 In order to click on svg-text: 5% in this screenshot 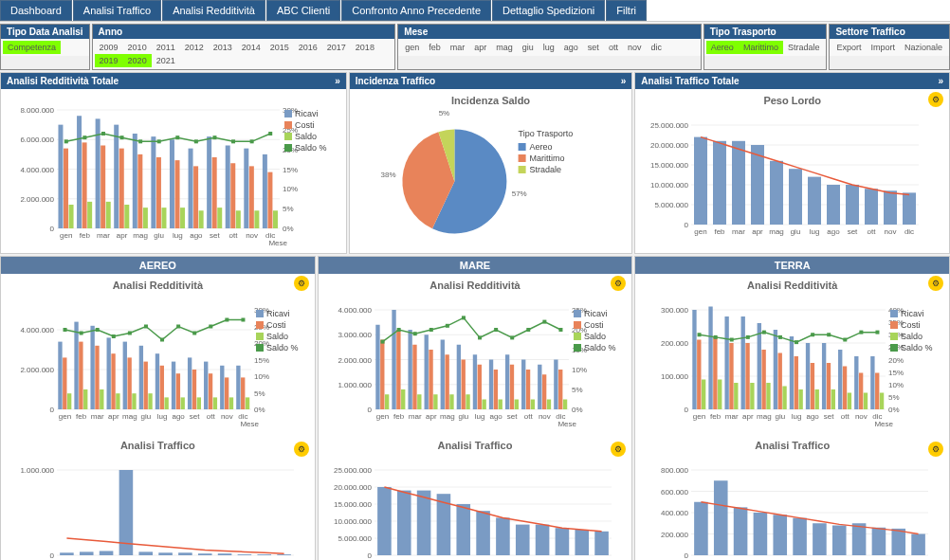, I will do `click(288, 208)`.